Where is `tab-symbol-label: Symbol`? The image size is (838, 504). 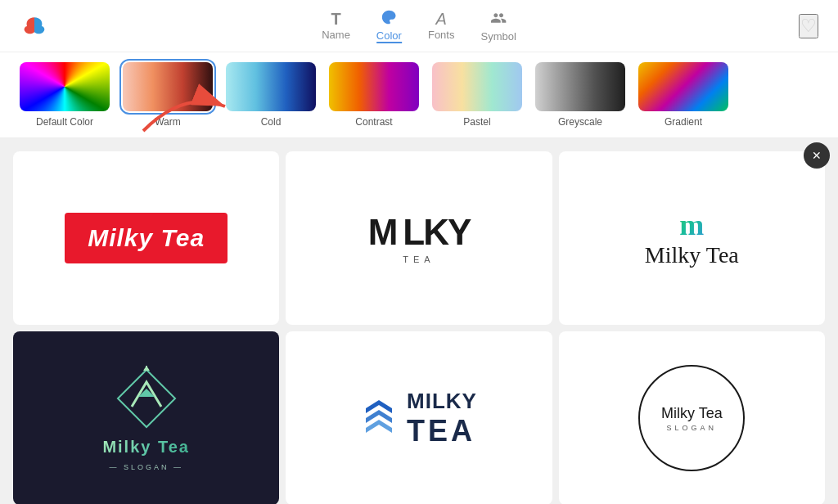 tab-symbol-label: Symbol is located at coordinates (498, 36).